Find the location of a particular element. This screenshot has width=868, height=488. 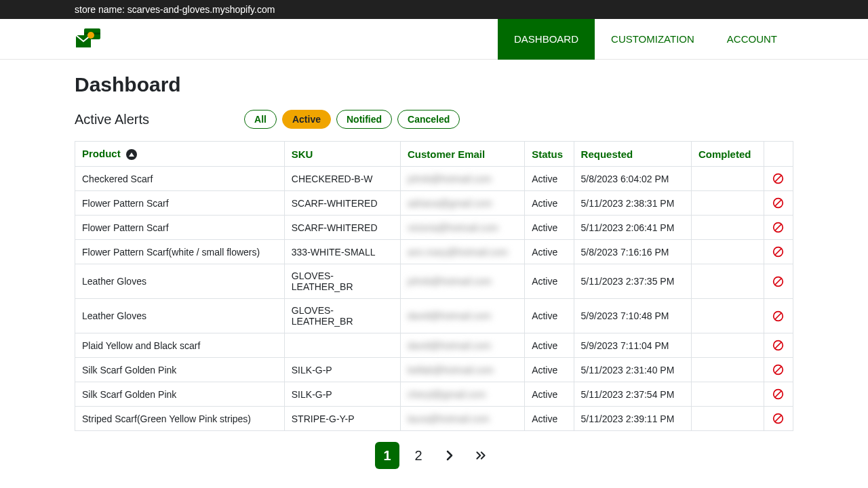

sort-asc-icon is located at coordinates (132, 155).